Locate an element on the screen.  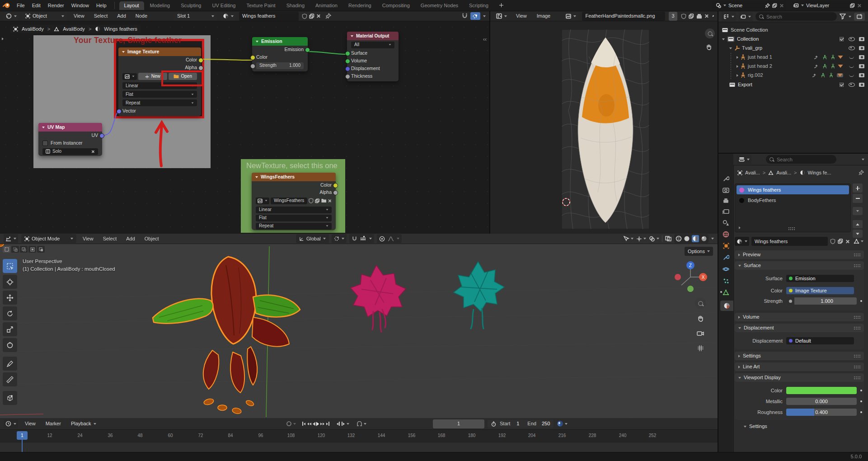
pack-icon is located at coordinates (699, 16).